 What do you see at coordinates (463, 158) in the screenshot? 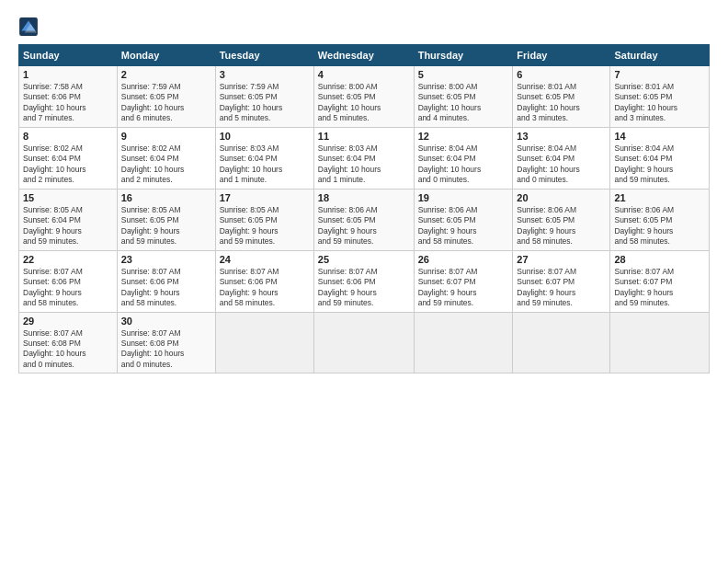
I see `calendar-cell: 12Sunrise: 8:04 AM Sunset: 6:04 PM Dayli…` at bounding box center [463, 158].